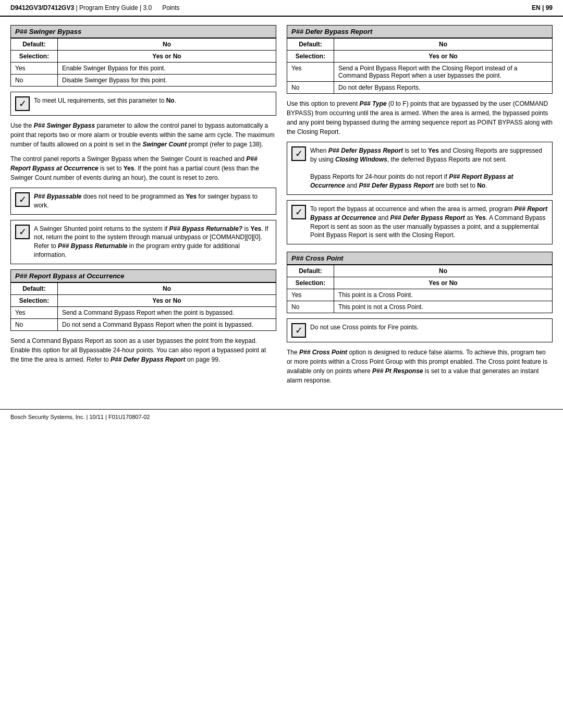  Describe the element at coordinates (143, 168) in the screenshot. I see `swinger-body2: The control panel reports a Swinger Bypa…` at that location.